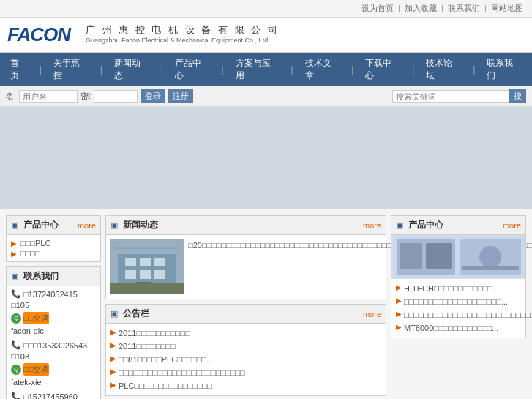 The width and height of the screenshot is (532, 399). What do you see at coordinates (37, 369) in the screenshot?
I see `qq2-chat-btn: □□交谈` at bounding box center [37, 369].